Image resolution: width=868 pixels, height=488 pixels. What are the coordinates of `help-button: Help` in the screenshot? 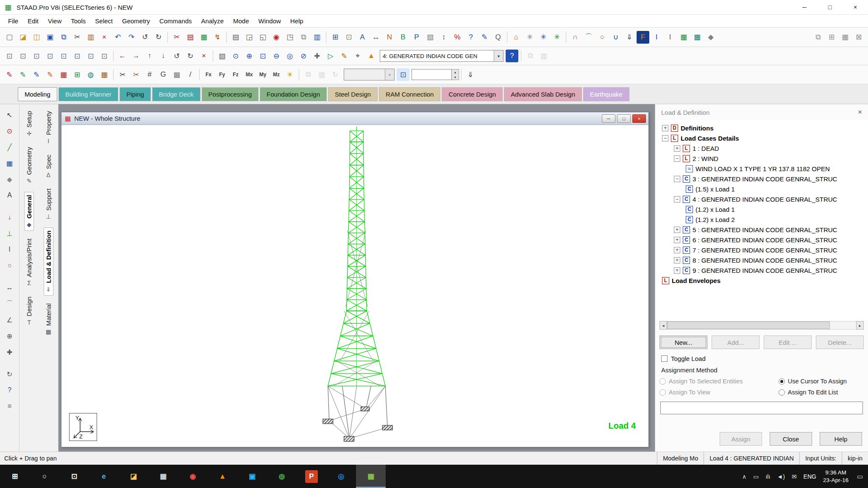 It's located at (841, 439).